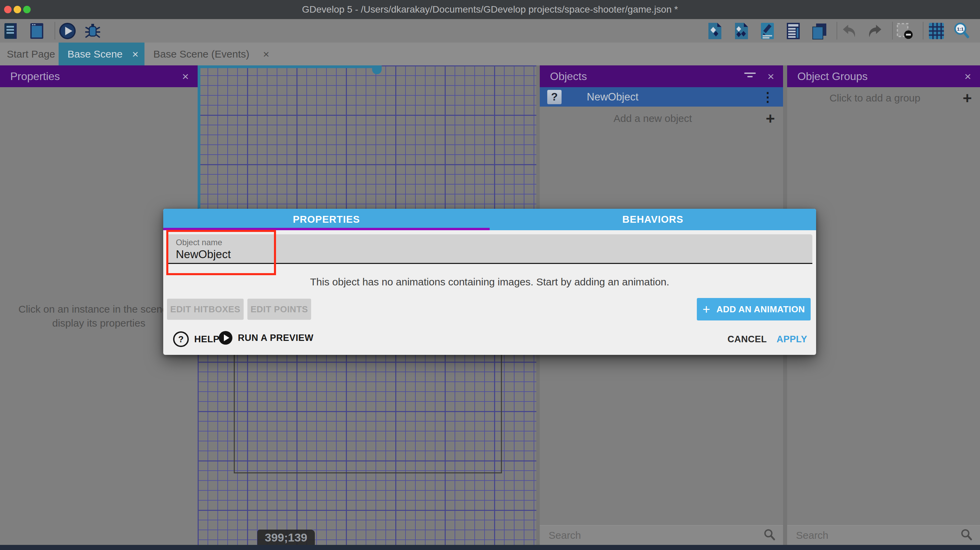 The width and height of the screenshot is (980, 550). What do you see at coordinates (832, 77) in the screenshot?
I see `panel-title: Object Groups` at bounding box center [832, 77].